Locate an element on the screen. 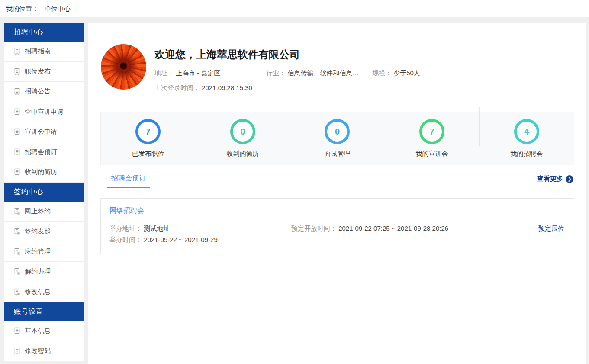  company-avatar is located at coordinates (124, 67).